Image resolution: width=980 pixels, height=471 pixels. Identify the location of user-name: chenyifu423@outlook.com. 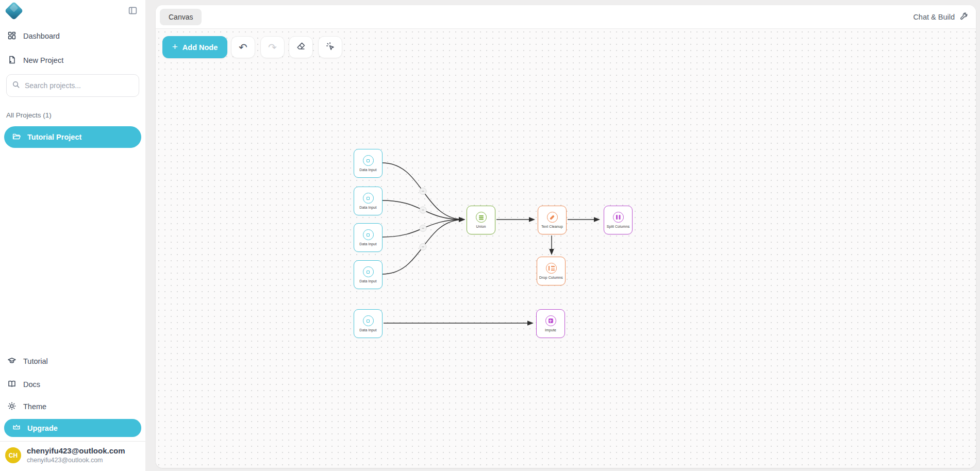
(76, 450).